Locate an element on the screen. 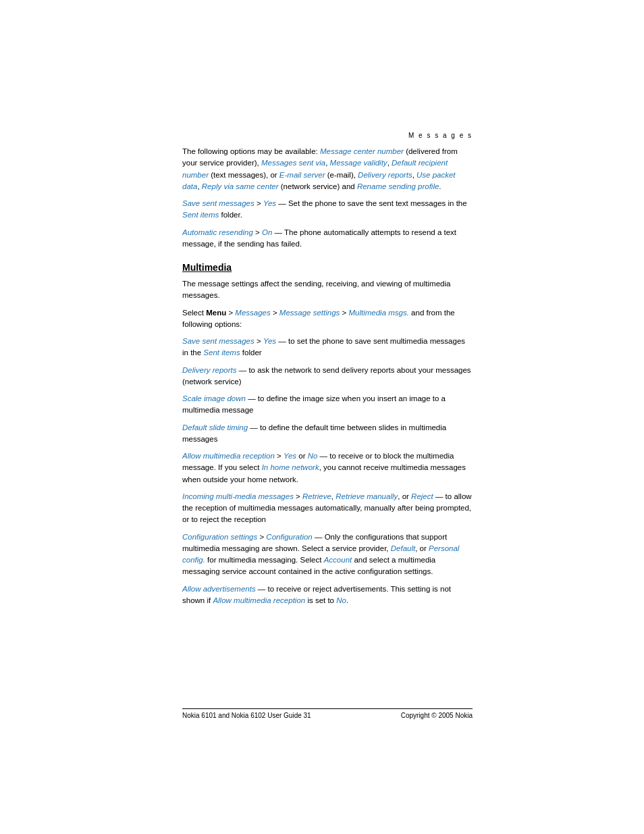 Image resolution: width=644 pixels, height=834 pixels. footer: Nokia 6101 and Nokia 6102 User Guide 31 … is located at coordinates (327, 714).